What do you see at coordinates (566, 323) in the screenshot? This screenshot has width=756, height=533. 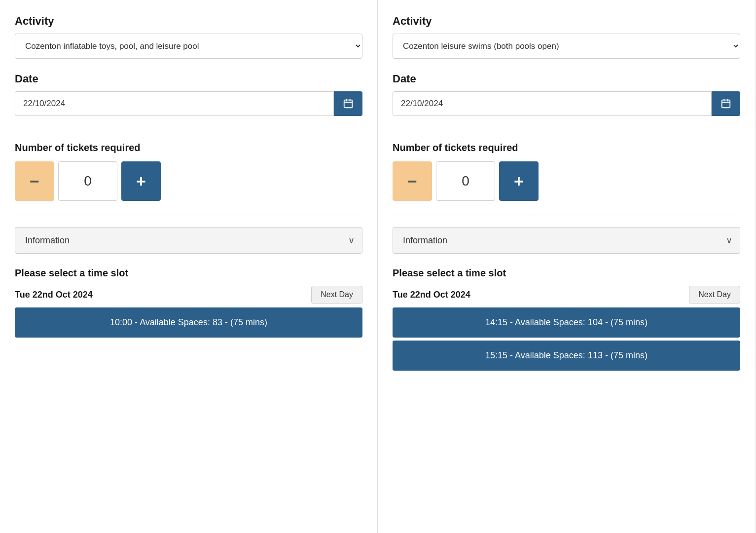 I see `right-slot1: 14:15 - Available Spaces: 104 - (75 mins…` at bounding box center [566, 323].